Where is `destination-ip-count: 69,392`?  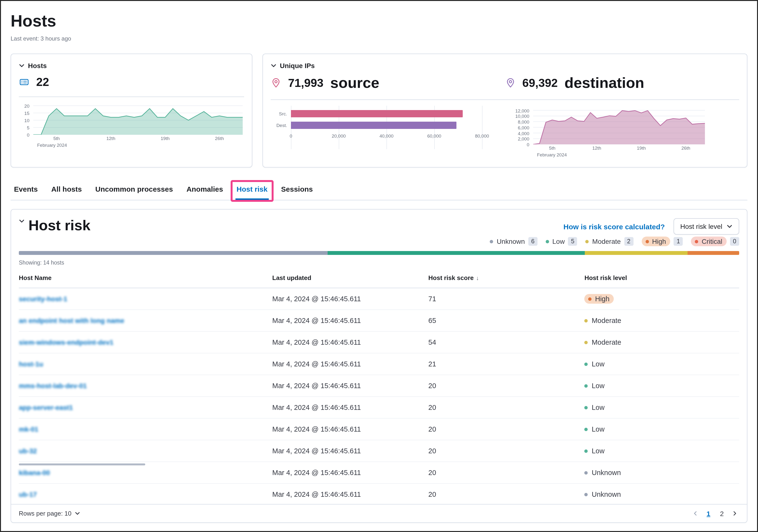
destination-ip-count: 69,392 is located at coordinates (540, 83).